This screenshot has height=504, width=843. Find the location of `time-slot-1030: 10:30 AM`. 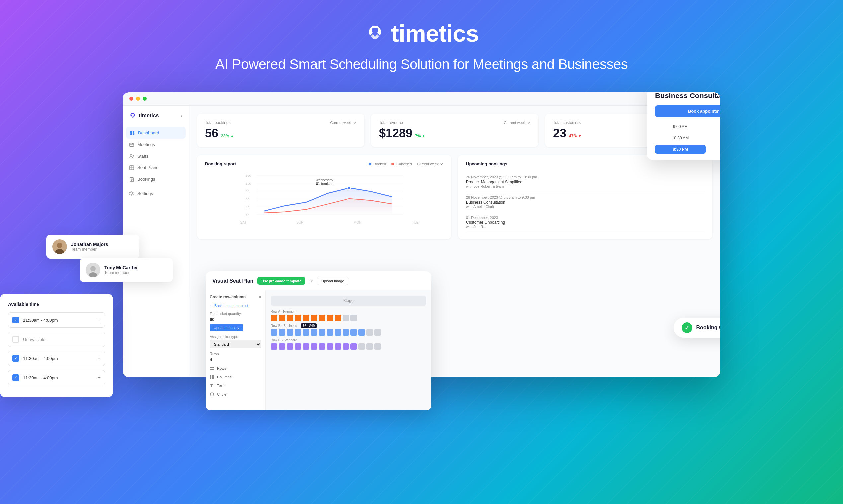

time-slot-1030: 10:30 AM is located at coordinates (681, 138).